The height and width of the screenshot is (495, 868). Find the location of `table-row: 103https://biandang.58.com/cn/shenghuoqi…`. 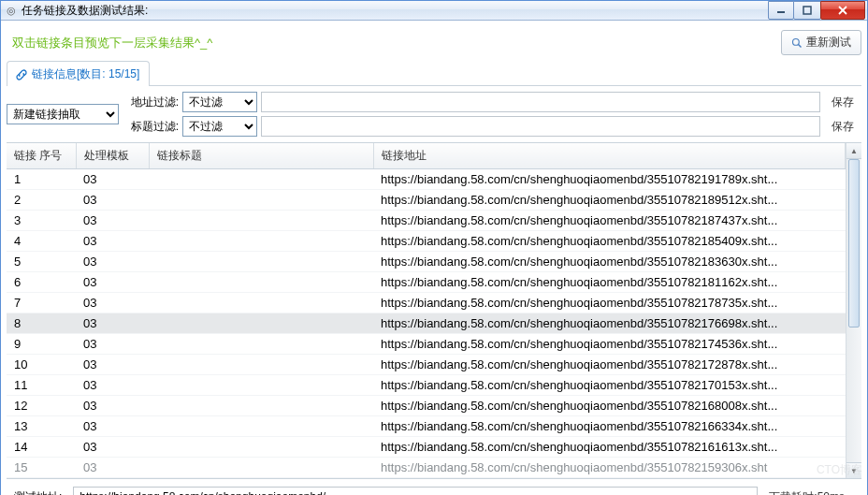

table-row: 103https://biandang.58.com/cn/shenghuoqi… is located at coordinates (427, 180).